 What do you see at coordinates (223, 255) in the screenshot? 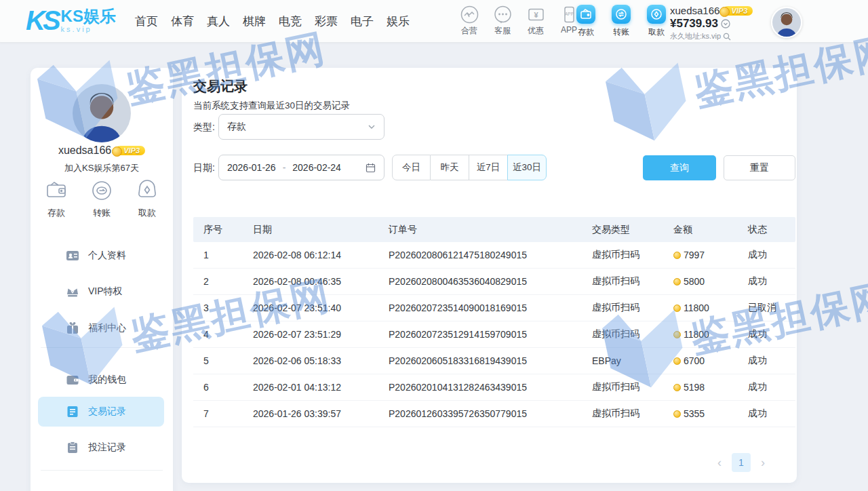
I see `cell-no: 1` at bounding box center [223, 255].